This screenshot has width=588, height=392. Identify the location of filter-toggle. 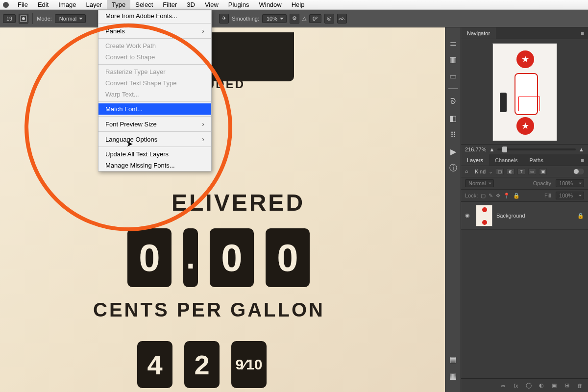
(579, 172).